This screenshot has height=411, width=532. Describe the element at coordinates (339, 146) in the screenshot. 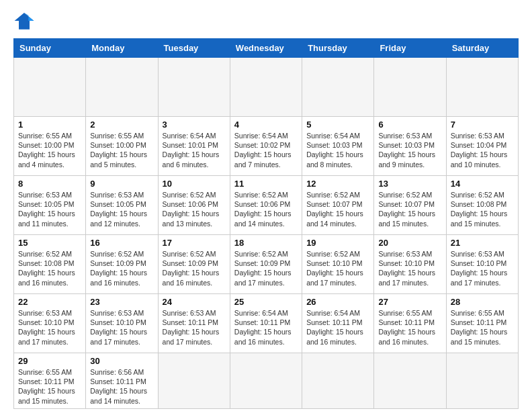

I see `calendar-cell: 5Sunrise: 6:54 AMSunset: 10:03 PMDayligh…` at that location.